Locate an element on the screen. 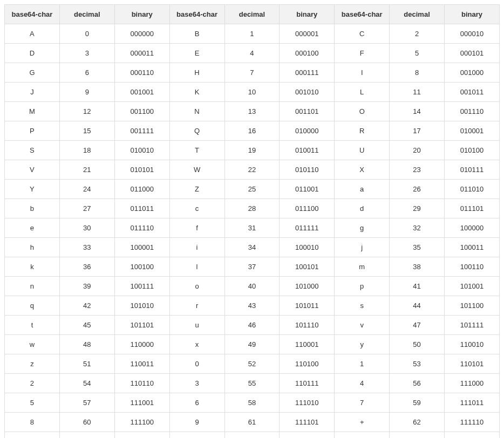  table-cell: 18 is located at coordinates (87, 150).